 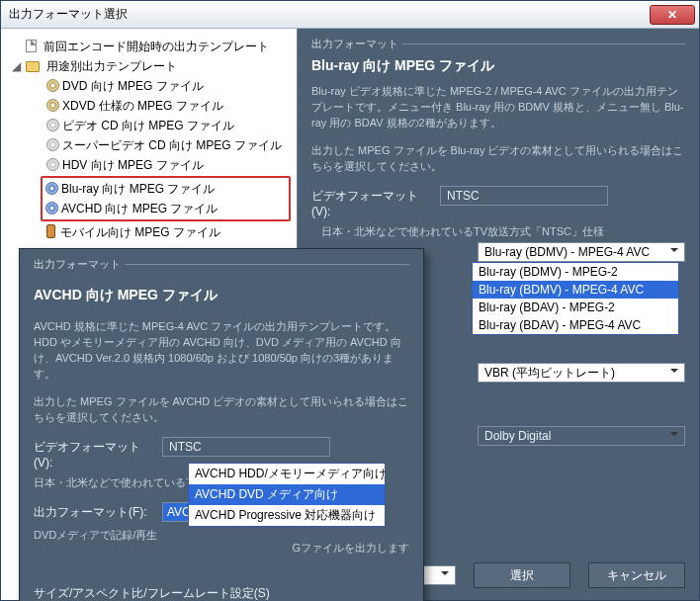 What do you see at coordinates (148, 46) in the screenshot?
I see `tree-item-last-template: 前回エンコード開始時の出力テンプレート` at bounding box center [148, 46].